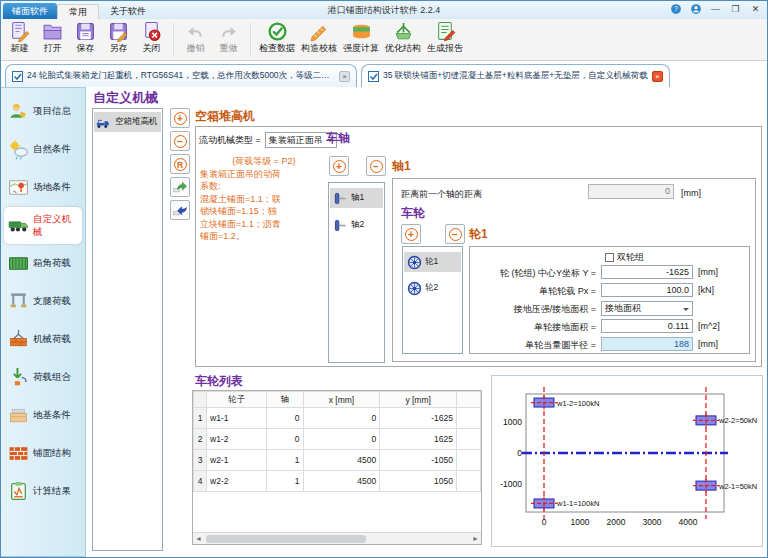  Describe the element at coordinates (86, 32) in the screenshot. I see `save-icon` at that location.